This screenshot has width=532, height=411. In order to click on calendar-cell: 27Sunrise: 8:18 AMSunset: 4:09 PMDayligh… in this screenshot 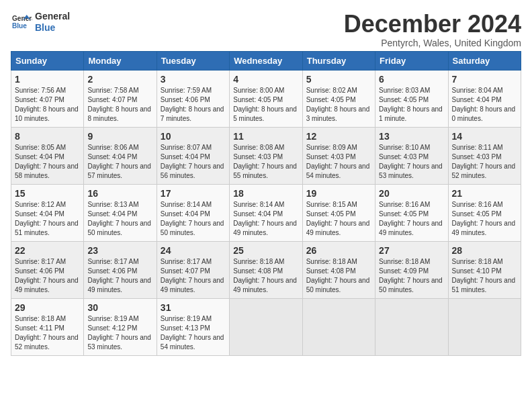, I will do `click(412, 270)`.